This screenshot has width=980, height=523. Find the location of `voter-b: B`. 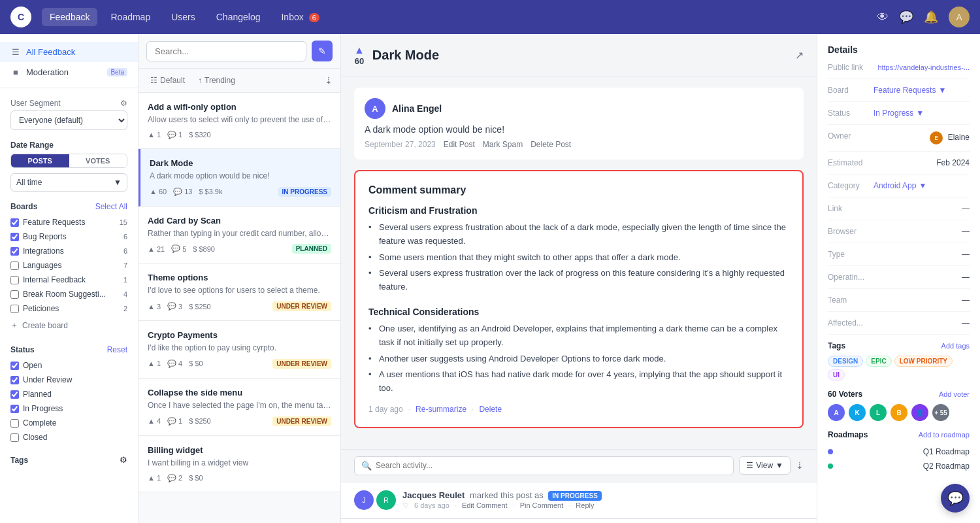

voter-b: B is located at coordinates (899, 413).